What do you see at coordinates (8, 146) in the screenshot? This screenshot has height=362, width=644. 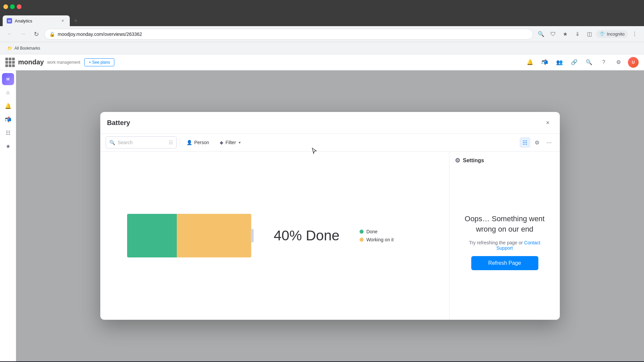 I see `sidebar-item-favorites: ★` at bounding box center [8, 146].